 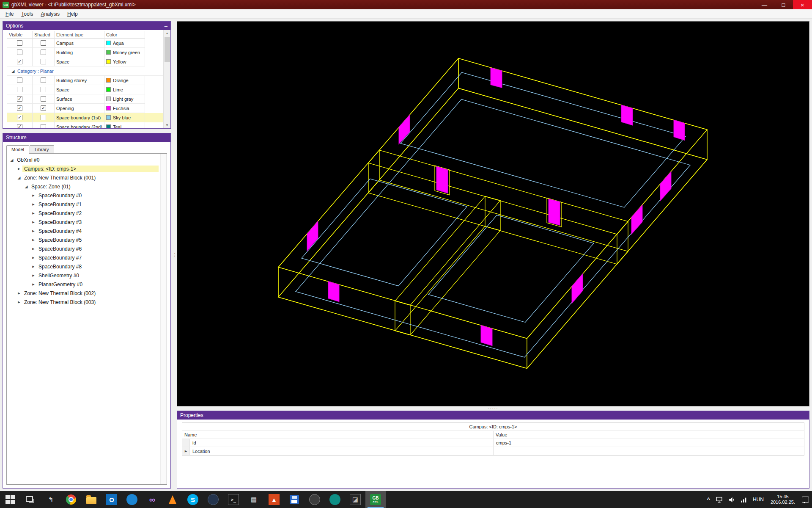 What do you see at coordinates (84, 204) in the screenshot?
I see `tree-item-spaceboundary-1: ▶SpaceBoundary #1` at bounding box center [84, 204].